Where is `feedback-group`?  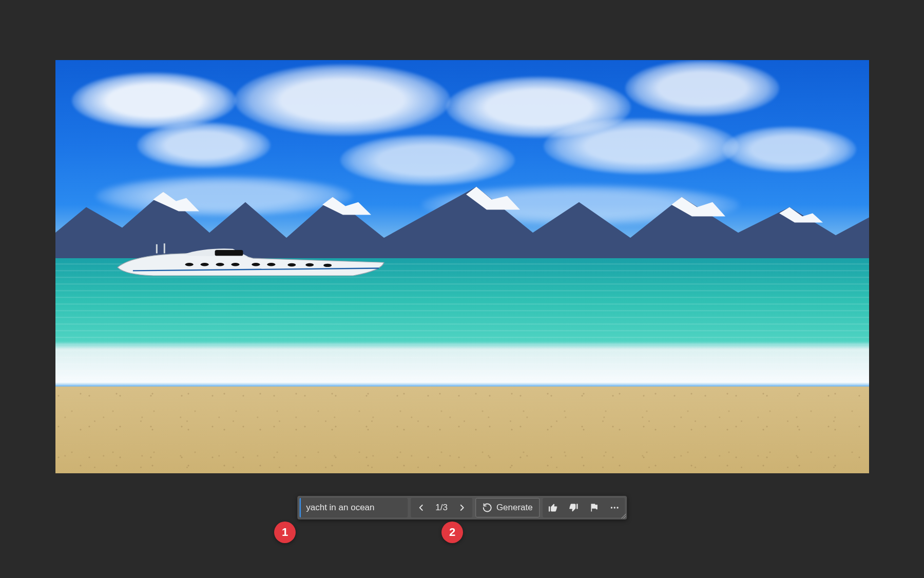
feedback-group is located at coordinates (584, 508).